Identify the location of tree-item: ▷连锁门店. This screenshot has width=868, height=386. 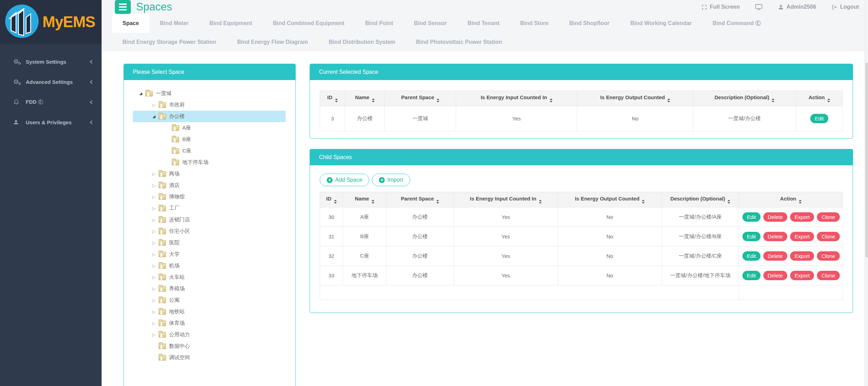
(209, 220).